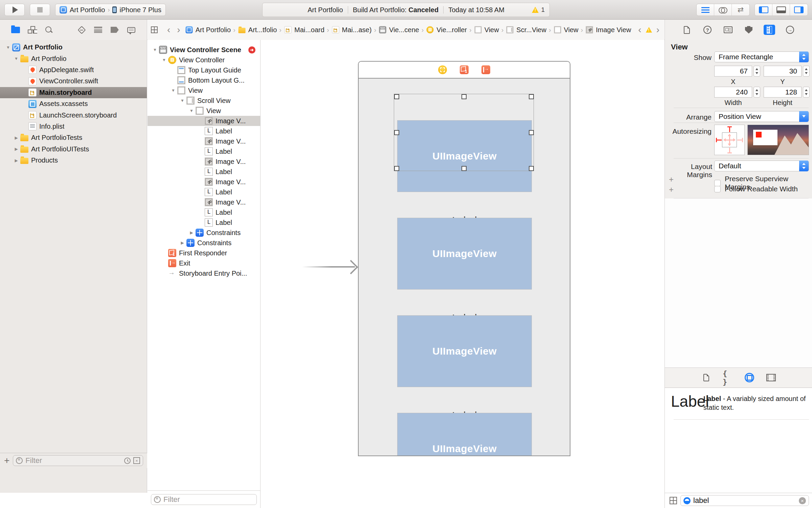 The height and width of the screenshot is (508, 812). Describe the element at coordinates (73, 149) in the screenshot. I see `file-row: ▶Art PortfolioUITests` at that location.